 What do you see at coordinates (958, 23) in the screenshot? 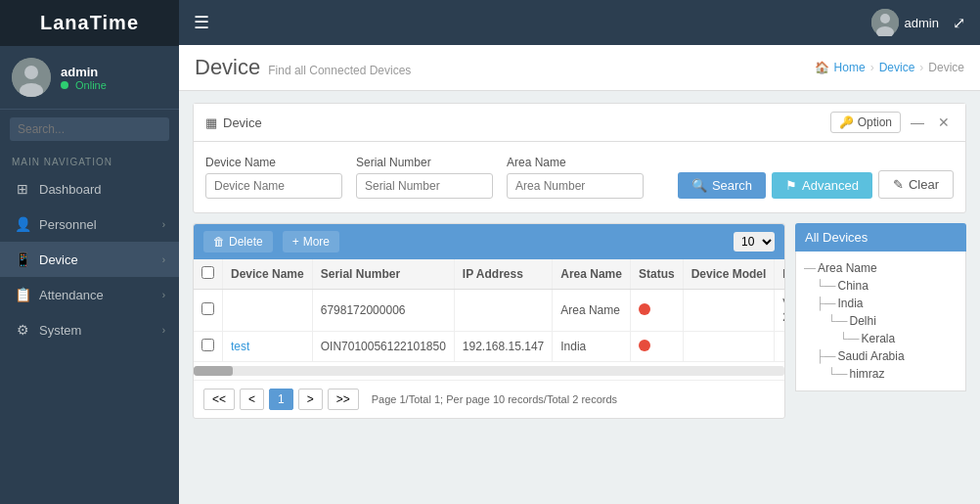
I see `share-icon: ⤢` at bounding box center [958, 23].